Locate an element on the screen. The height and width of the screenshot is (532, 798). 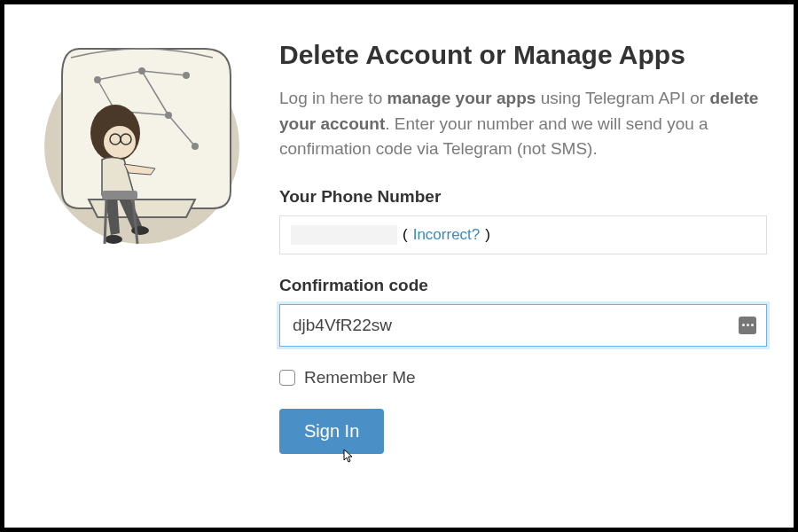
description-text: Log in here to manage your apps using Te… is located at coordinates (523, 124).